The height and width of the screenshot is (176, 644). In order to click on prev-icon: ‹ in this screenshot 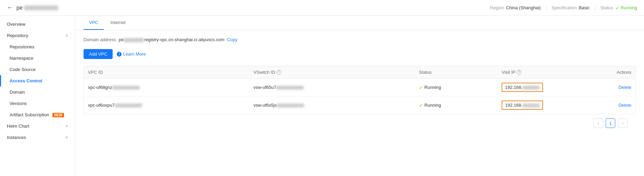, I will do `click(598, 123)`.